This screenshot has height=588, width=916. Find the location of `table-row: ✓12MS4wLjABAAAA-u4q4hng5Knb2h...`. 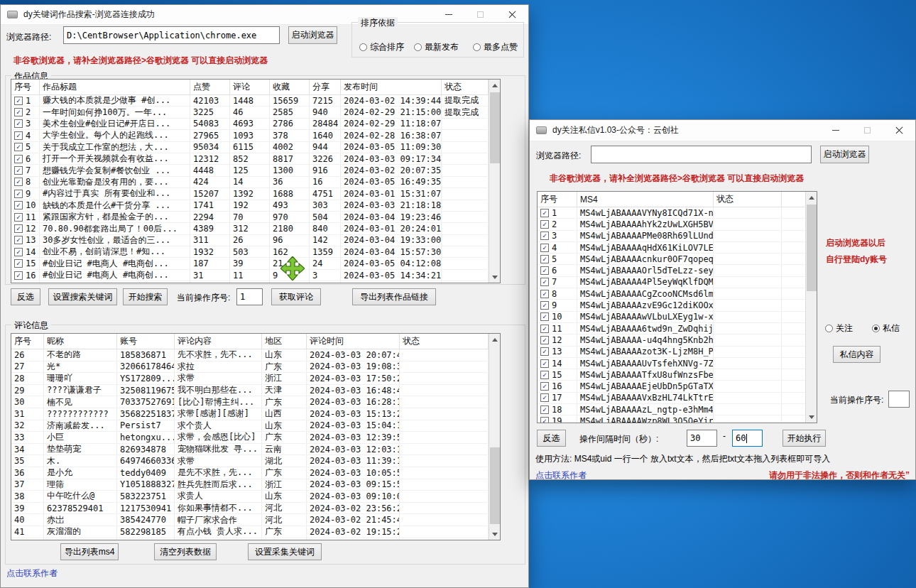

table-row: ✓12MS4wLjABAAAA-u4q4hng5Knb2h... is located at coordinates (672, 340).